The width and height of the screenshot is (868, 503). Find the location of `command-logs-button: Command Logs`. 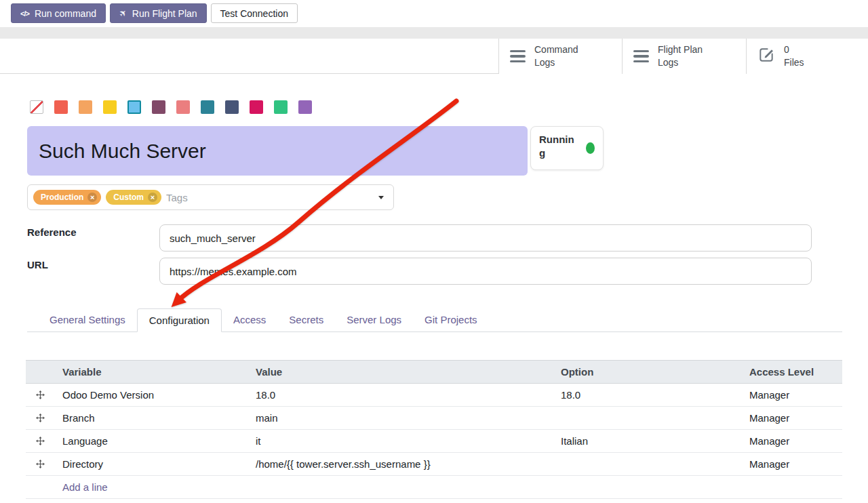

command-logs-button: Command Logs is located at coordinates (560, 56).